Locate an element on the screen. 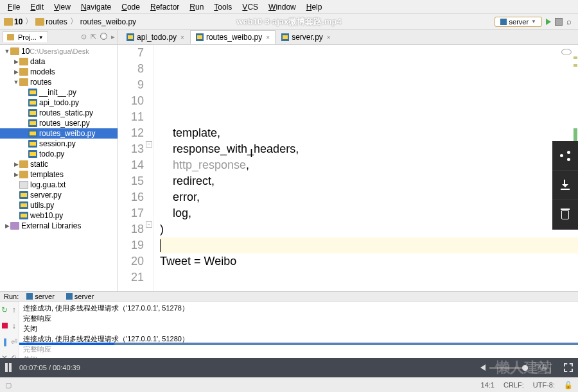  console-line: 关闭 is located at coordinates (299, 328).